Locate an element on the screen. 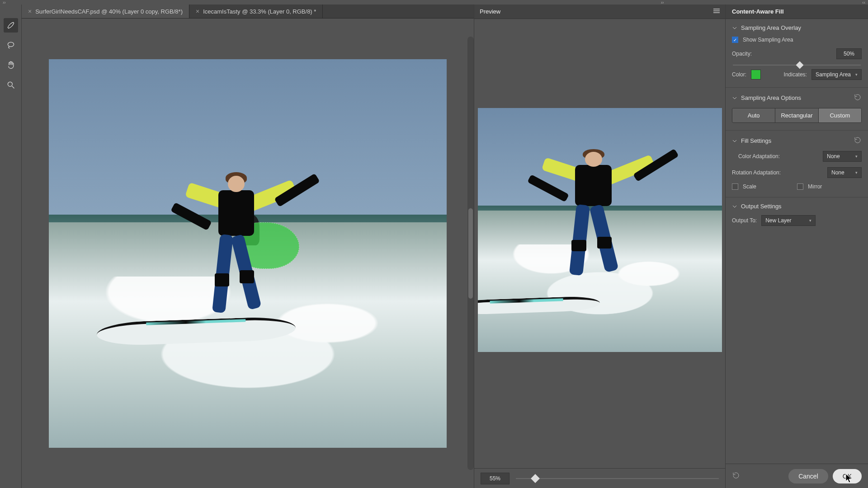 This screenshot has width=868, height=488. color-label: Color: is located at coordinates (739, 75).